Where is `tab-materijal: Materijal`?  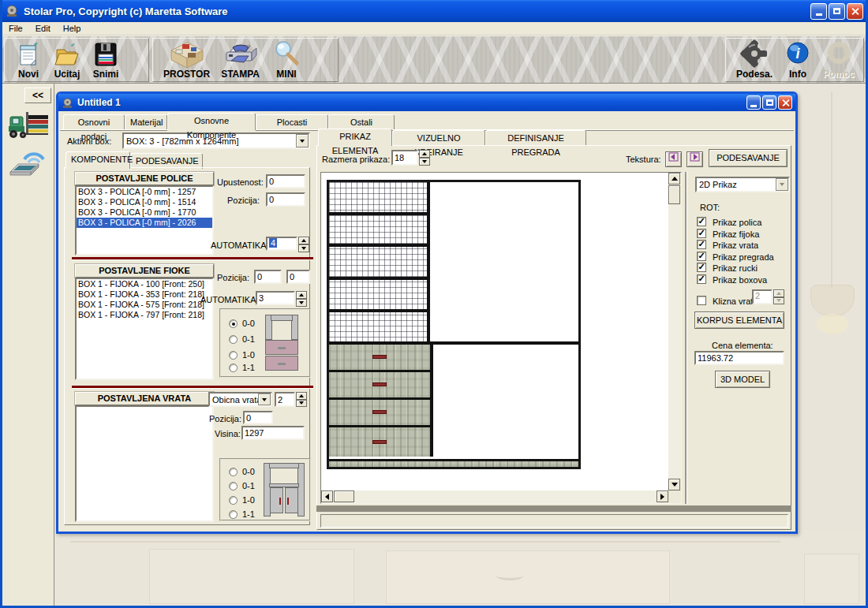
tab-materijal: Materijal is located at coordinates (146, 122).